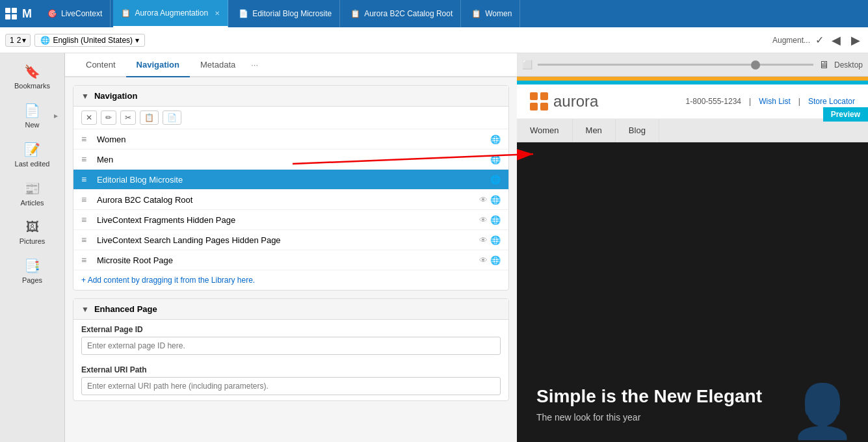 Image resolution: width=868 pixels, height=442 pixels. Describe the element at coordinates (527, 65) in the screenshot. I see `preview-expand-icon: ⬜` at that location.